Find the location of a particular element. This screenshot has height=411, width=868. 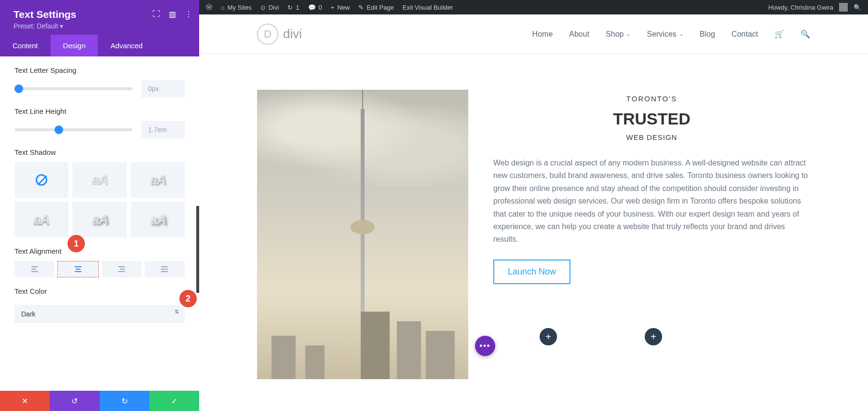

headline-text: TRUSTED is located at coordinates (652, 119).